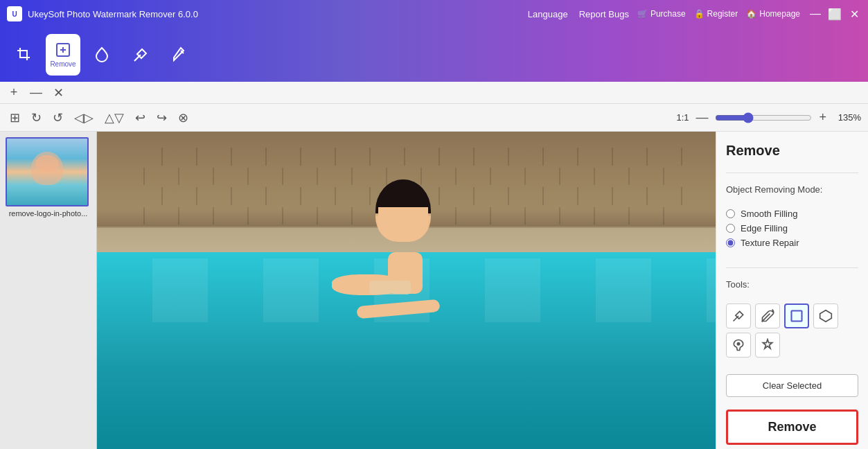 The height and width of the screenshot is (449, 868). I want to click on close-btn: ✕, so click(854, 14).